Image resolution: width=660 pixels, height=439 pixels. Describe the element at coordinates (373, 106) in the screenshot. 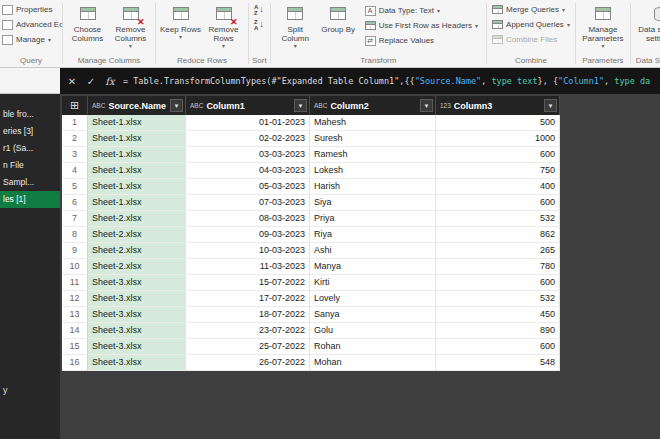

I see `column-header-column2: ABCColumn2▼` at that location.